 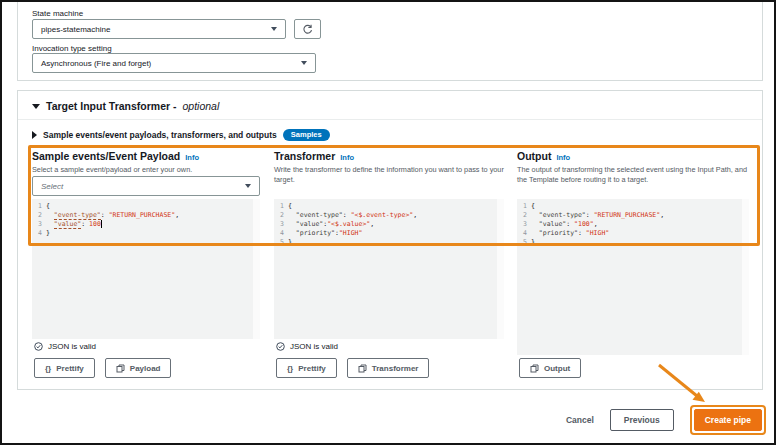 I want to click on sample-event-select: Select, so click(x=146, y=186).